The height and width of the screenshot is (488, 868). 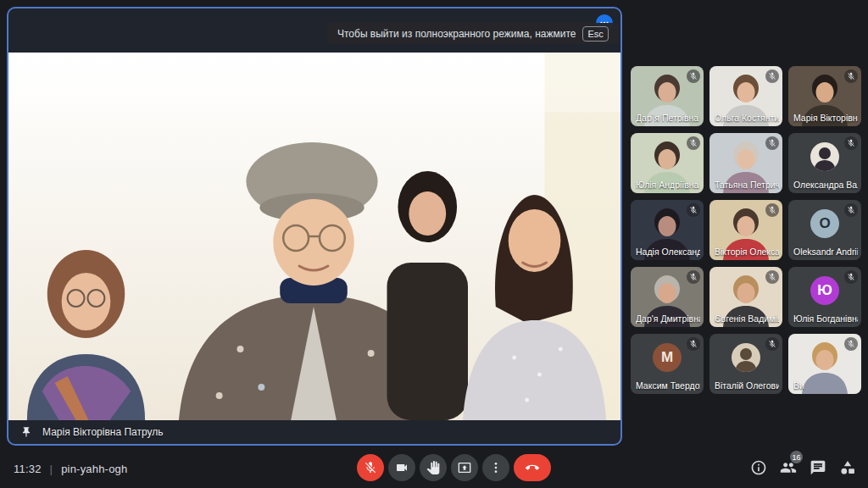 What do you see at coordinates (70, 469) in the screenshot?
I see `meeting-info: 11:32 | pin-yahh-ogh` at bounding box center [70, 469].